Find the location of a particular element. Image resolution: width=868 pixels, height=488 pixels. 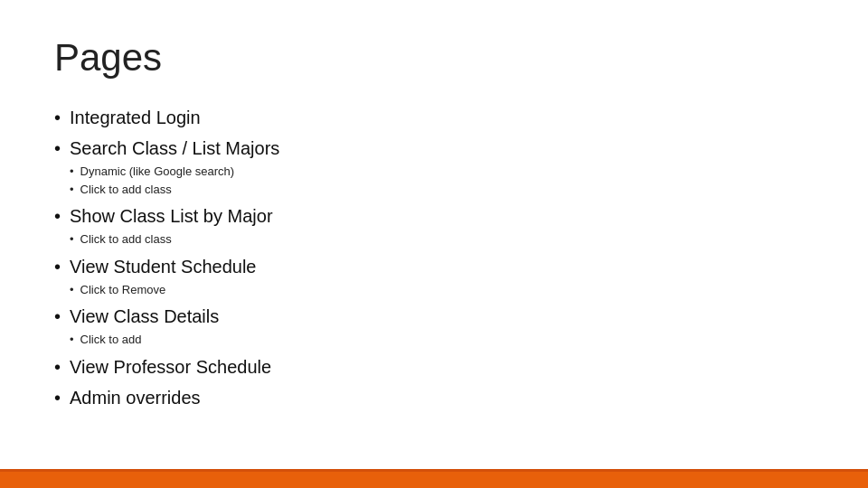

bottom-bar is located at coordinates (434, 480).